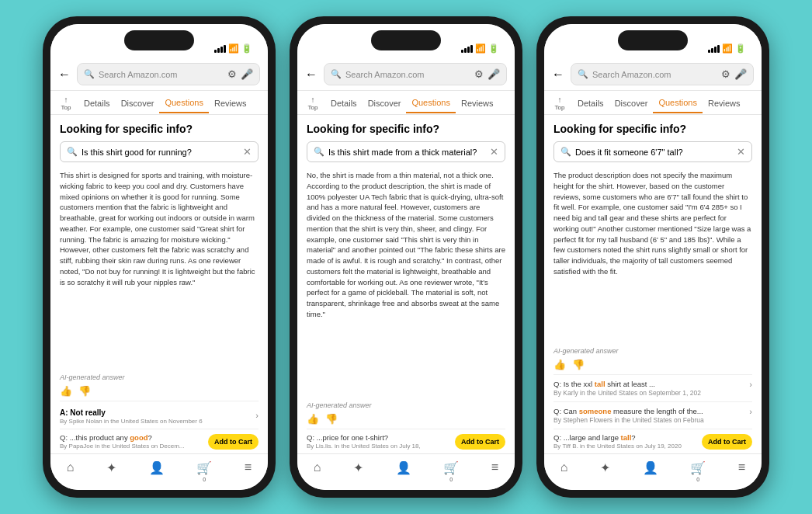  Describe the element at coordinates (600, 384) in the screenshot. I see `highlight-tall-1: tall` at that location.